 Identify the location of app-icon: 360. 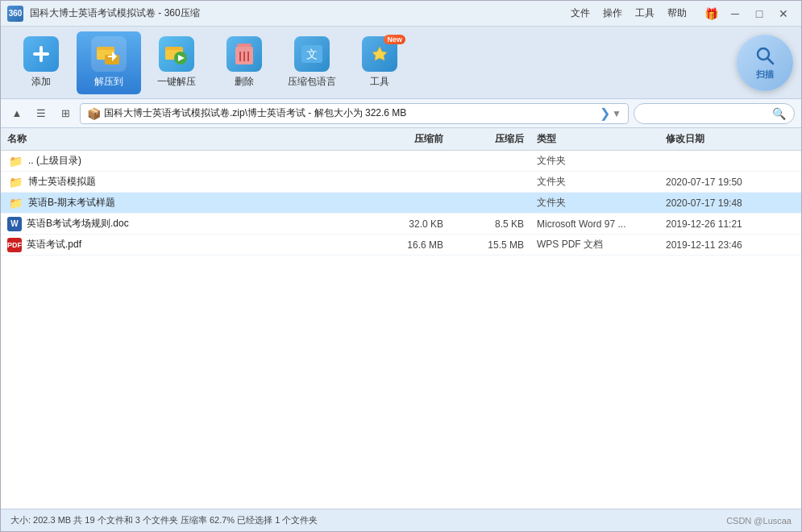
(15, 14).